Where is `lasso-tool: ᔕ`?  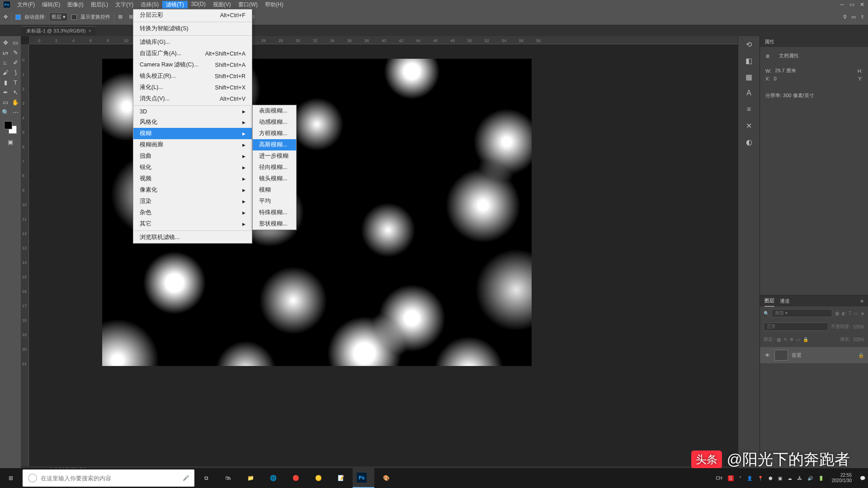
lasso-tool: ᔕ is located at coordinates (5, 52).